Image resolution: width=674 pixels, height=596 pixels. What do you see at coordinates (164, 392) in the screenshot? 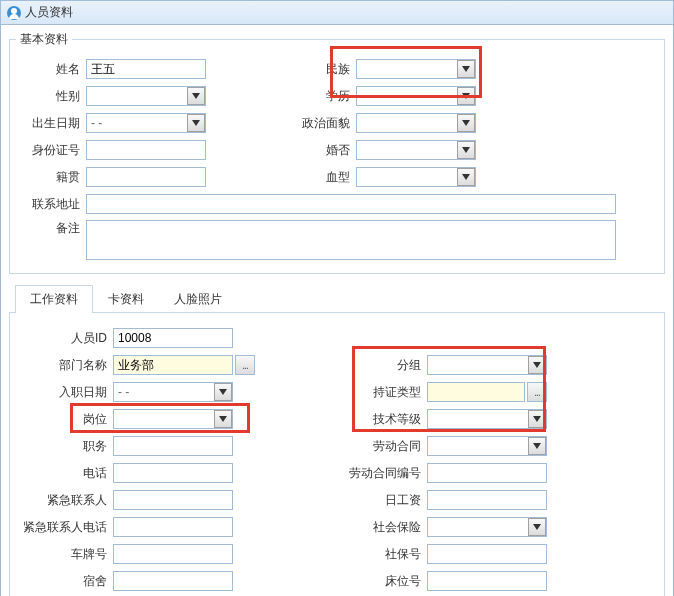
I see `entry-date-value: - -` at bounding box center [164, 392].